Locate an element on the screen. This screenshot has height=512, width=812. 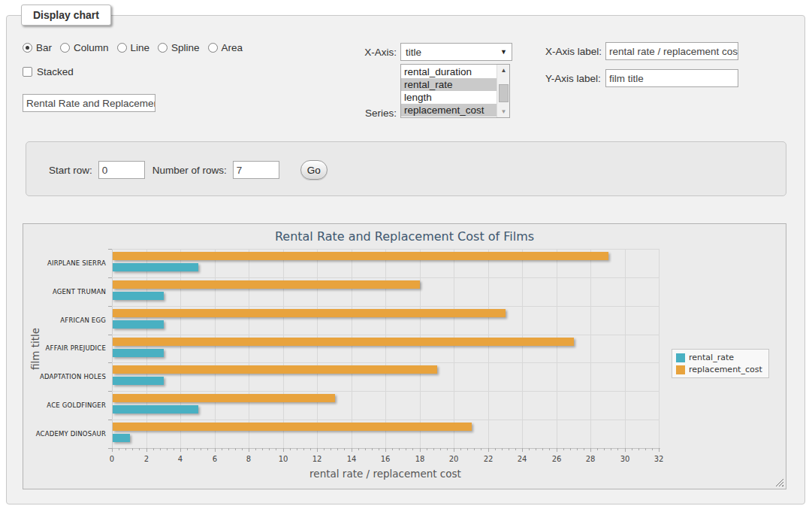
stacked-checkbox-row: Stacked is located at coordinates (48, 72).